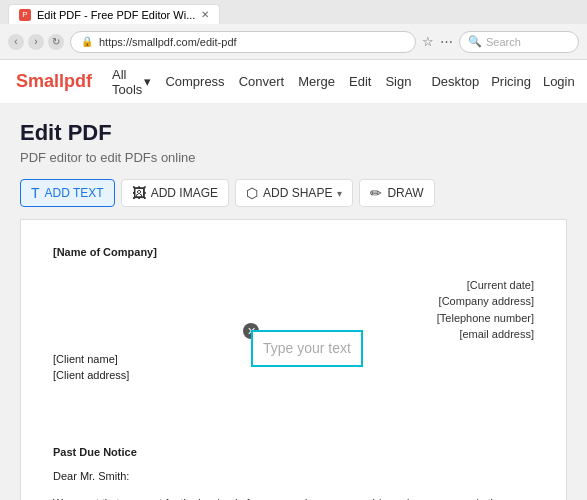  Describe the element at coordinates (294, 12) in the screenshot. I see `tab-bar: P Edit PDF - Free PDF Editor Wi... ✕` at that location.